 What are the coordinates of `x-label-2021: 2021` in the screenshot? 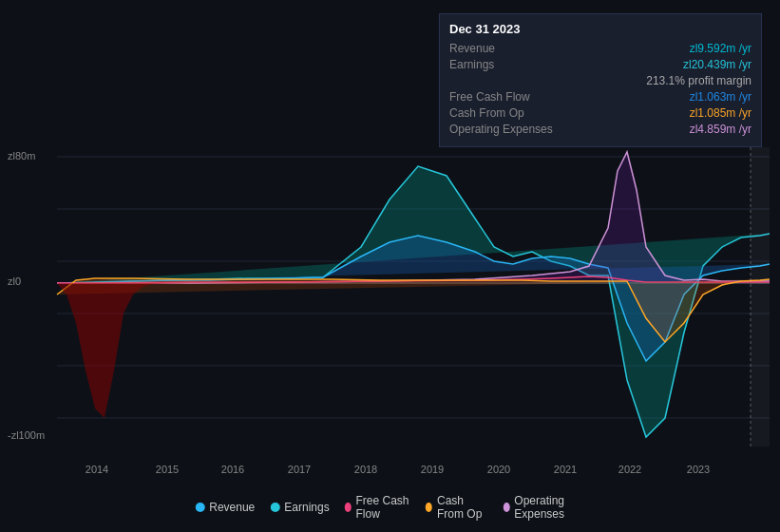 It's located at (565, 469).